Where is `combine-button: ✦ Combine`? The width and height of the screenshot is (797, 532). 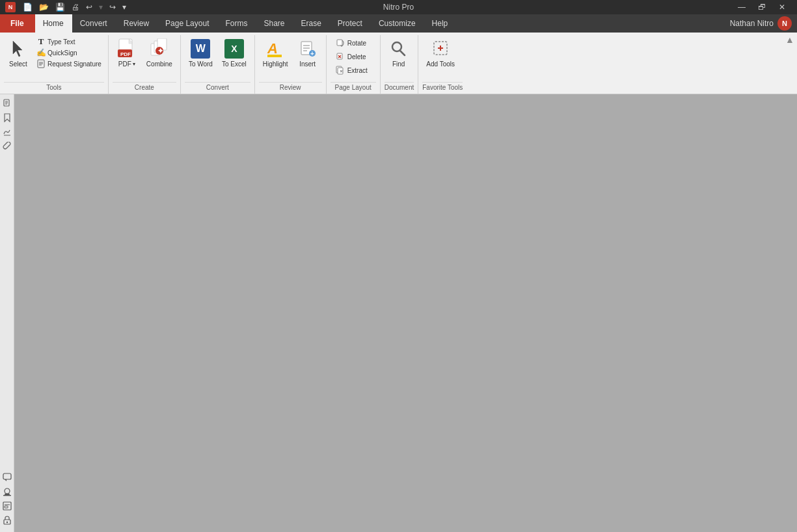
combine-button: ✦ Combine is located at coordinates (159, 53).